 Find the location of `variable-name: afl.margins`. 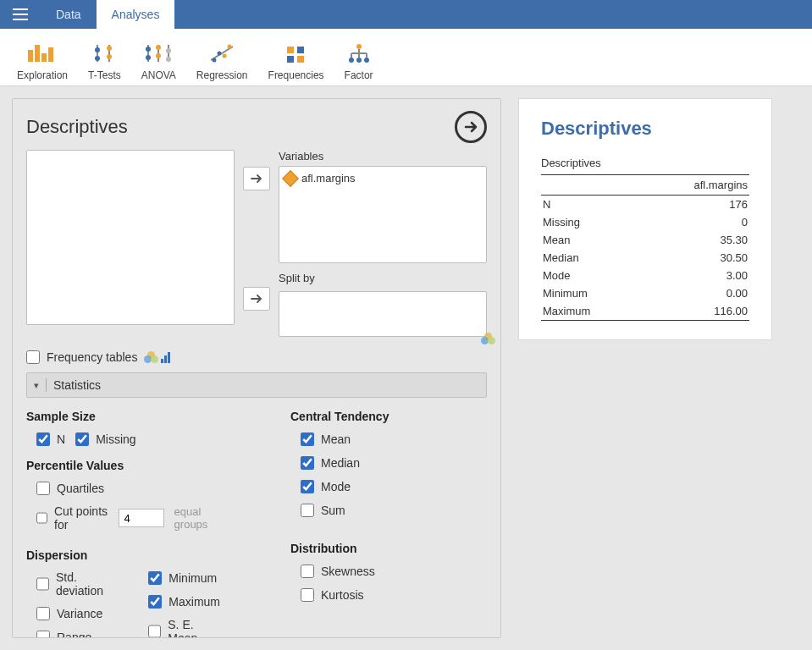

variable-name: afl.margins is located at coordinates (329, 178).